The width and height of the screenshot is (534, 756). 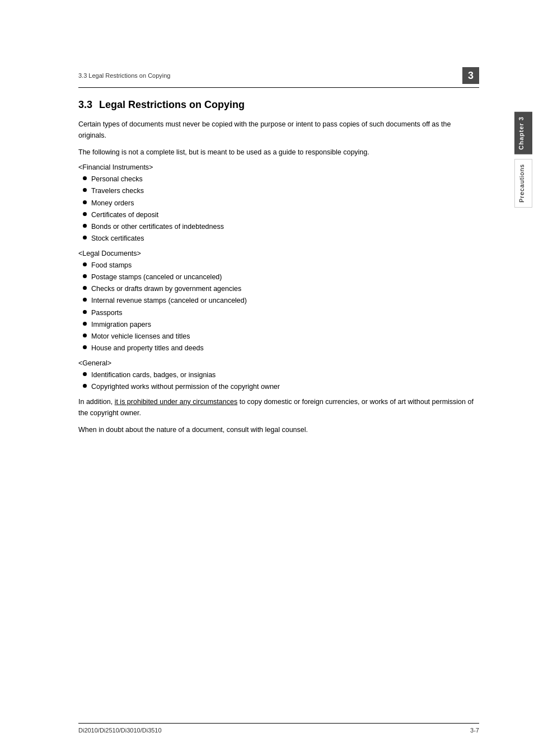 I want to click on list-item: Passports, so click(x=281, y=313).